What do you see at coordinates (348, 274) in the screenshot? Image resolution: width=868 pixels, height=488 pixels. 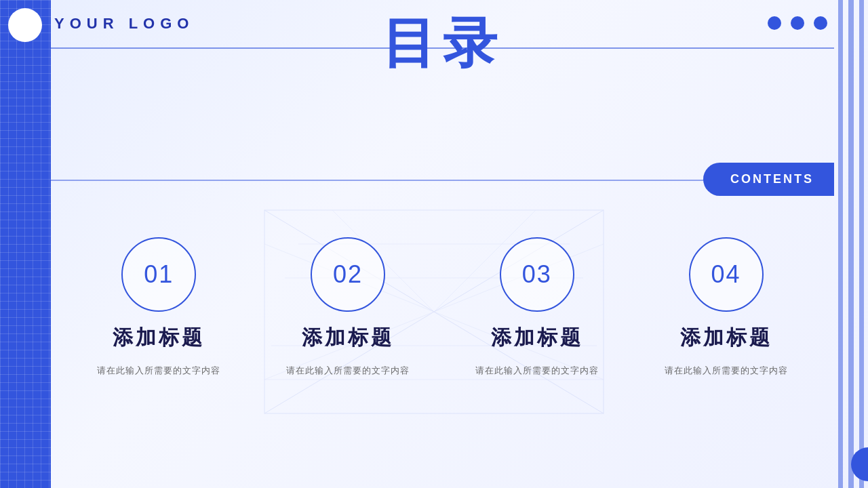 I see `item-circle-2: 02` at bounding box center [348, 274].